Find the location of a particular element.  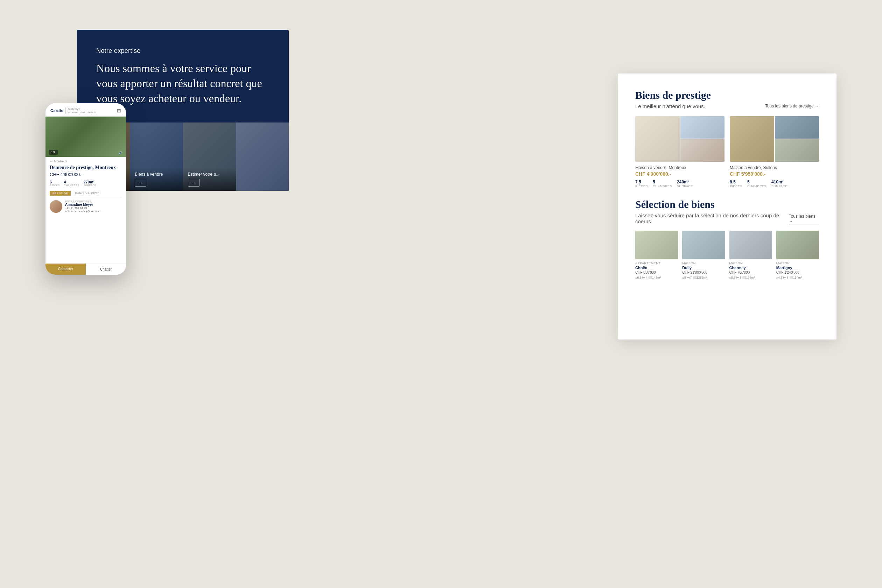

phone-action-buttons: Contacter Chatter is located at coordinates (86, 269).